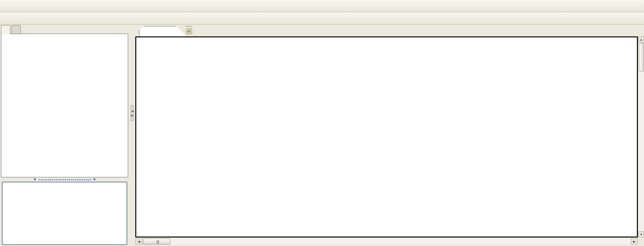 Image resolution: width=644 pixels, height=246 pixels. What do you see at coordinates (65, 180) in the screenshot?
I see `splitter-grip` at bounding box center [65, 180].